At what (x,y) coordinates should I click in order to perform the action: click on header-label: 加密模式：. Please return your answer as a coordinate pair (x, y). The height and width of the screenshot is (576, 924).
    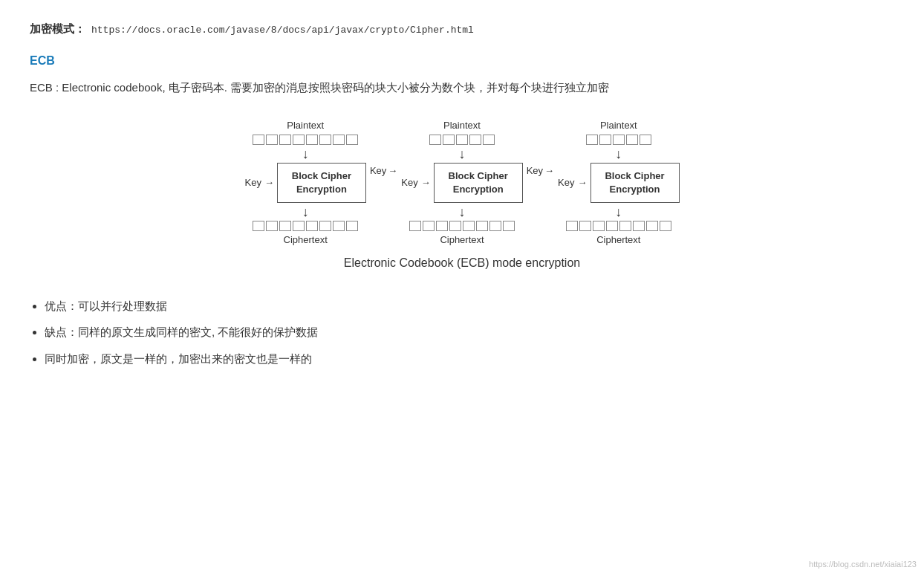
    Looking at the image, I should click on (58, 30).